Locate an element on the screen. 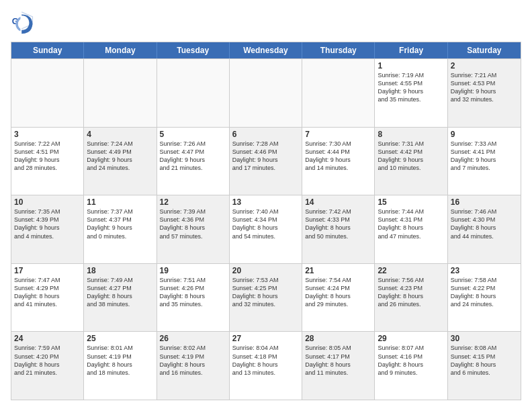 This screenshot has width=532, height=411. day-cell-12: 12Sunrise: 7:39 AM Sunset: 4:36 PM Dayli… is located at coordinates (193, 230).